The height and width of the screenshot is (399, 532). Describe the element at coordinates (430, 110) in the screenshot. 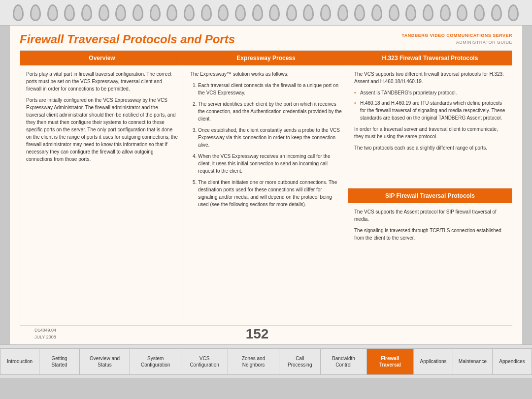

I see `h323-bullet-2: H.460.18 and H.460.19 are ITU standards …` at that location.